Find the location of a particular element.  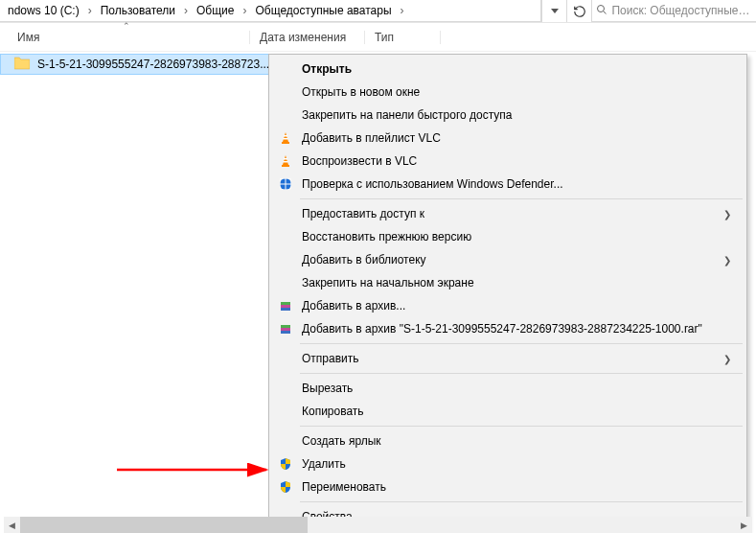

menu-defender-scan: Проверка с использованием Windows Defend… is located at coordinates (508, 184).